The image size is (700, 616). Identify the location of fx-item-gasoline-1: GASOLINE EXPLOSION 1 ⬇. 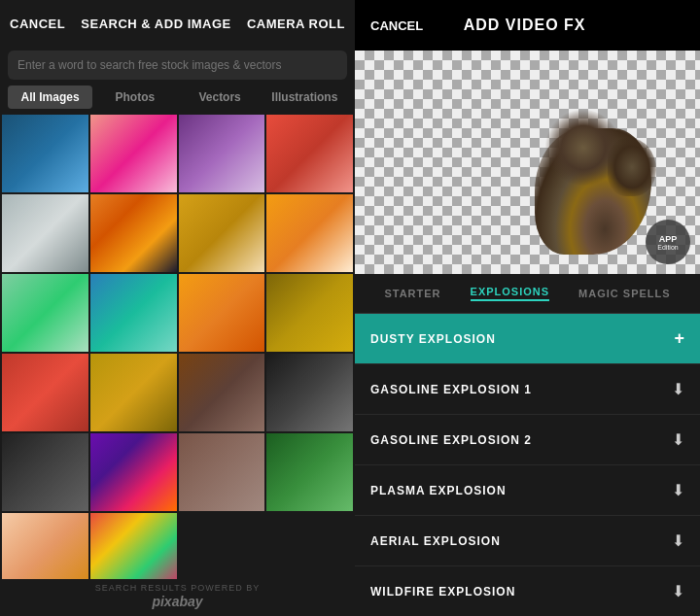
(527, 390).